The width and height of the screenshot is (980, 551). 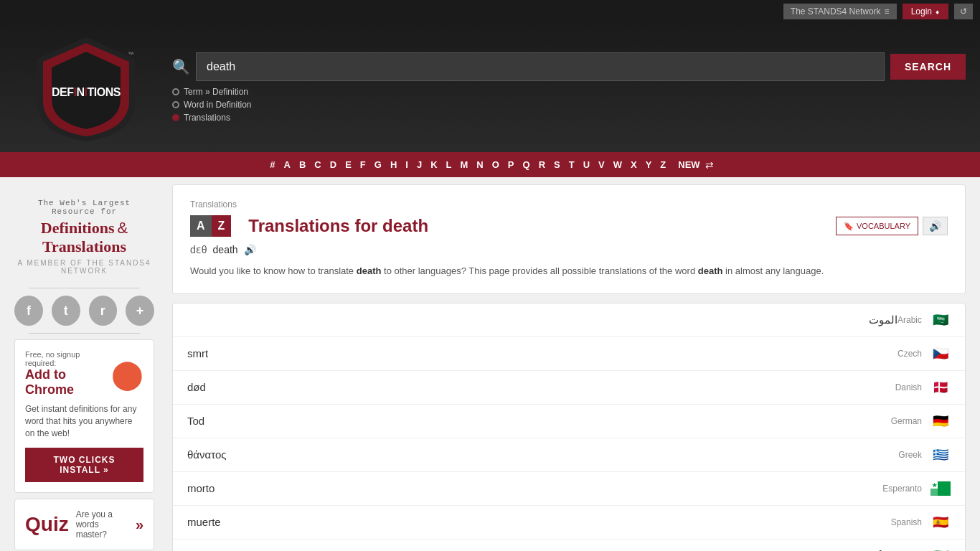 I want to click on chrome-extension-box: Free, no signup required: Add to Chrome …, so click(x=85, y=416).